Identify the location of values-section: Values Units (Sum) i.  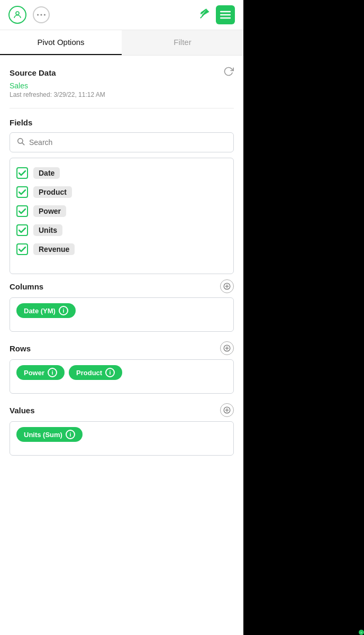
(122, 430).